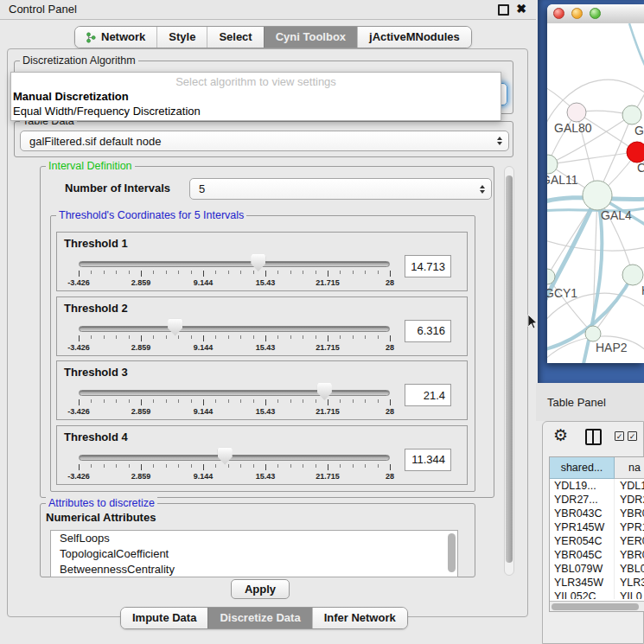 The image size is (644, 644). I want to click on network-node-hap2, so click(593, 334).